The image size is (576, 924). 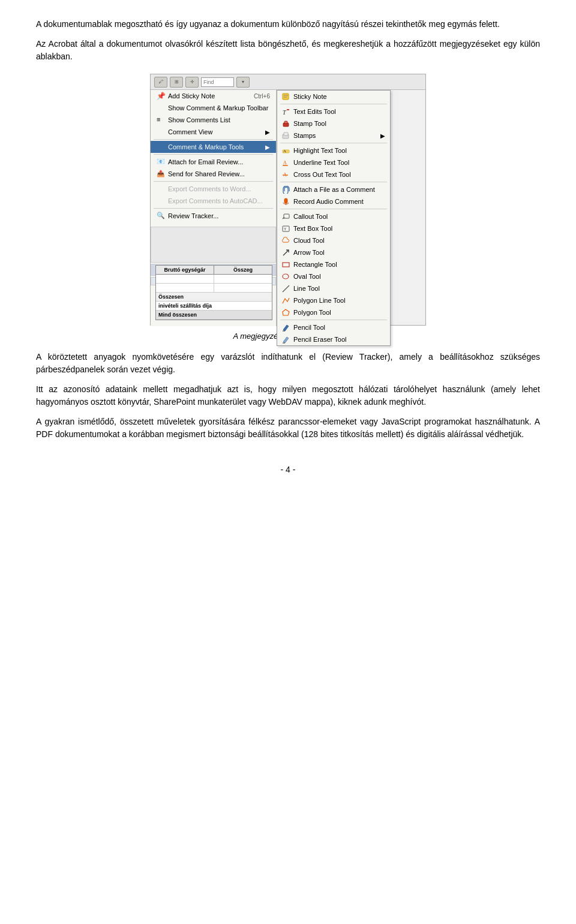 What do you see at coordinates (262, 96) in the screenshot?
I see `menu-shortcut-add-sticky: Ctrl+6` at bounding box center [262, 96].